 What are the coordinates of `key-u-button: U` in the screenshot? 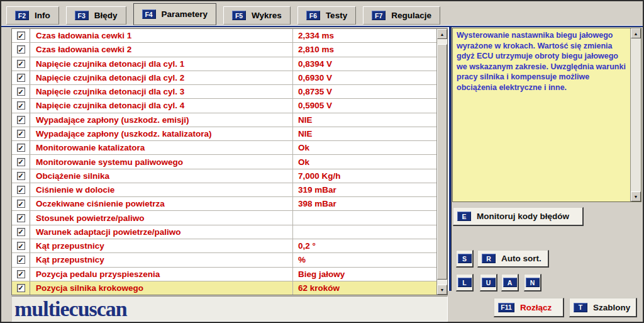 It's located at (489, 283).